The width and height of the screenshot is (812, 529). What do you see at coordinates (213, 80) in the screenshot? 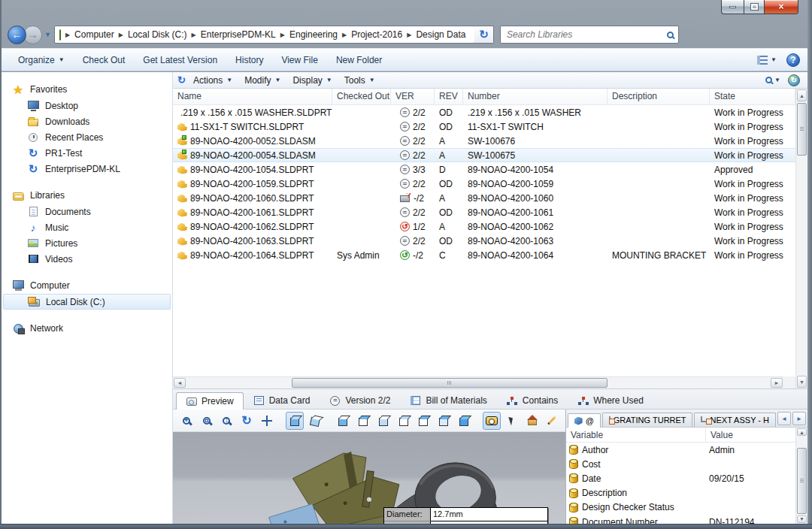
I see `pdm-menu-actions: Actions▼` at bounding box center [213, 80].